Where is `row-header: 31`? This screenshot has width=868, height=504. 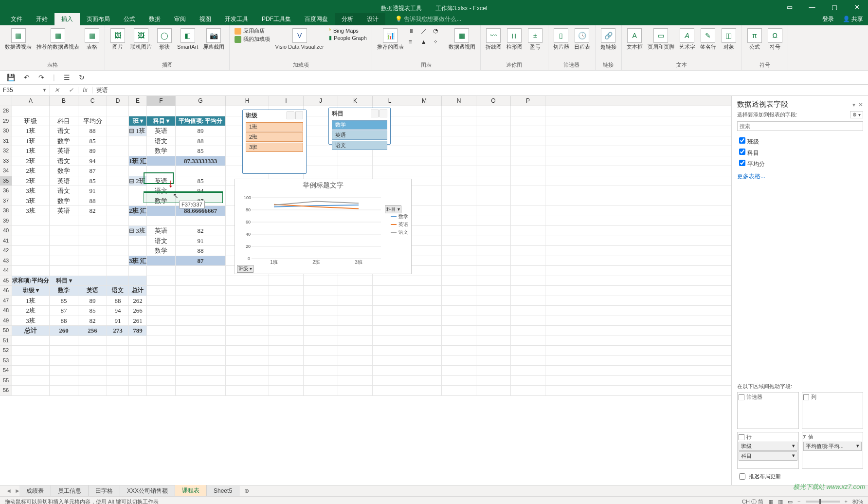
row-header: 31 is located at coordinates (6, 141).